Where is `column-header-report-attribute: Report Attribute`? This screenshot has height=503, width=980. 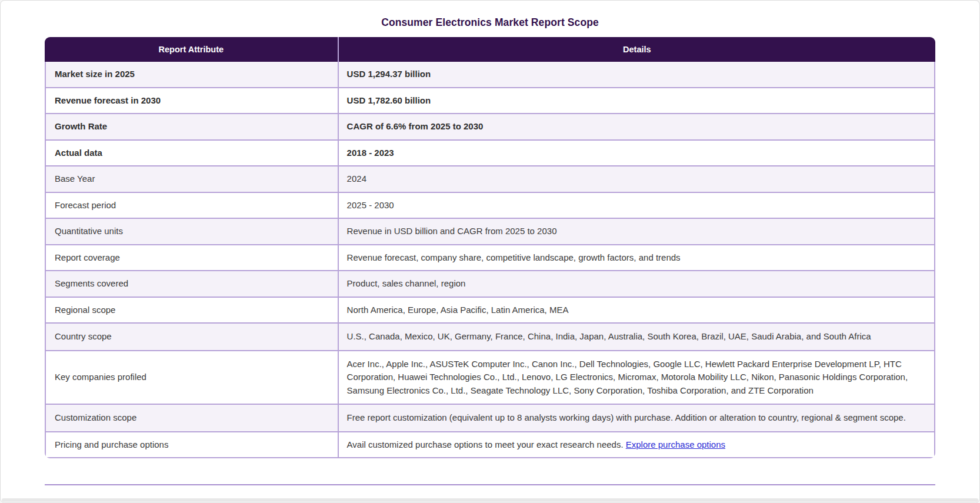
column-header-report-attribute: Report Attribute is located at coordinates (192, 49).